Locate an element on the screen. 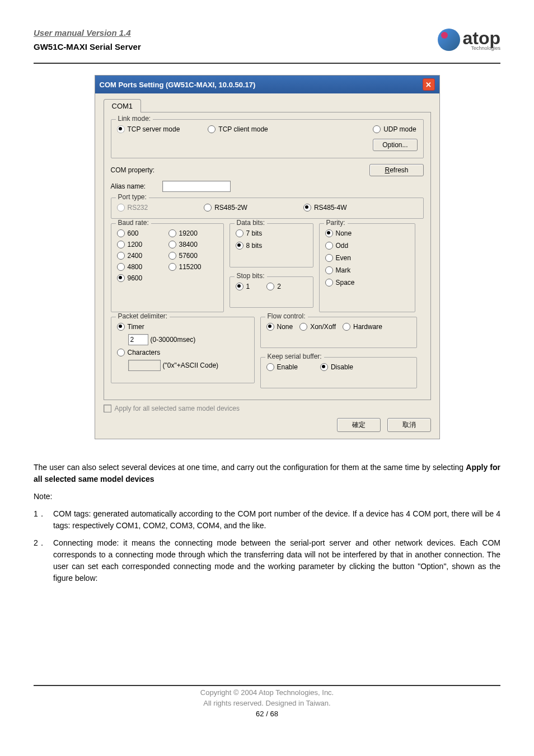 The height and width of the screenshot is (756, 534). radio-parity-odd: Odd is located at coordinates (367, 246).